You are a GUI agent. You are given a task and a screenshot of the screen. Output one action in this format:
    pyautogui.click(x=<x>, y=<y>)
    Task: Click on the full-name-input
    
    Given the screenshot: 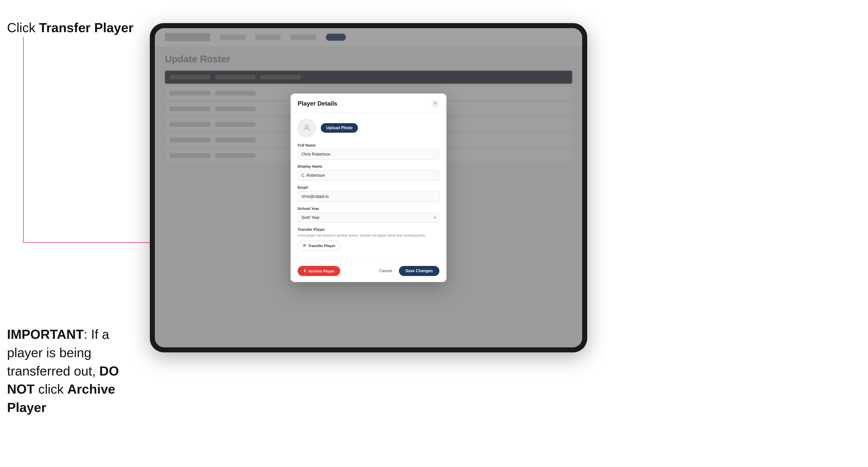 What is the action you would take?
    pyautogui.click(x=369, y=154)
    